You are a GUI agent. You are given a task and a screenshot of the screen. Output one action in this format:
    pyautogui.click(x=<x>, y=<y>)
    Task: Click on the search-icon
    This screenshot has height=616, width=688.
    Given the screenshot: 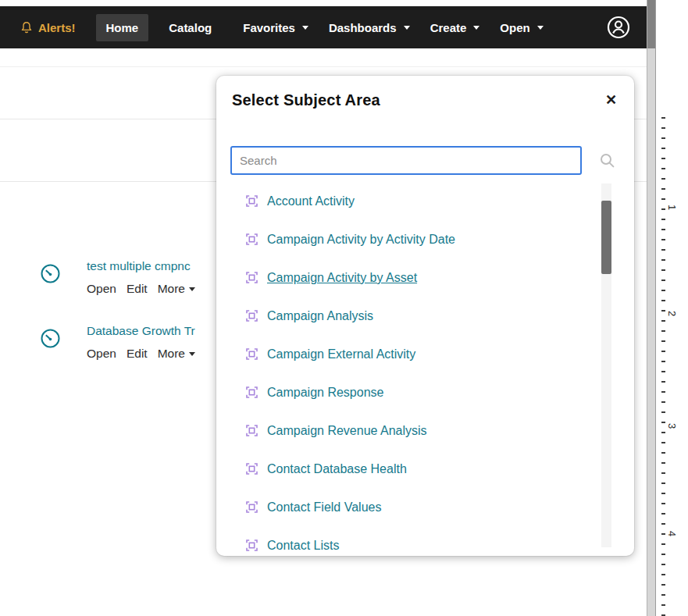 What is the action you would take?
    pyautogui.click(x=608, y=161)
    